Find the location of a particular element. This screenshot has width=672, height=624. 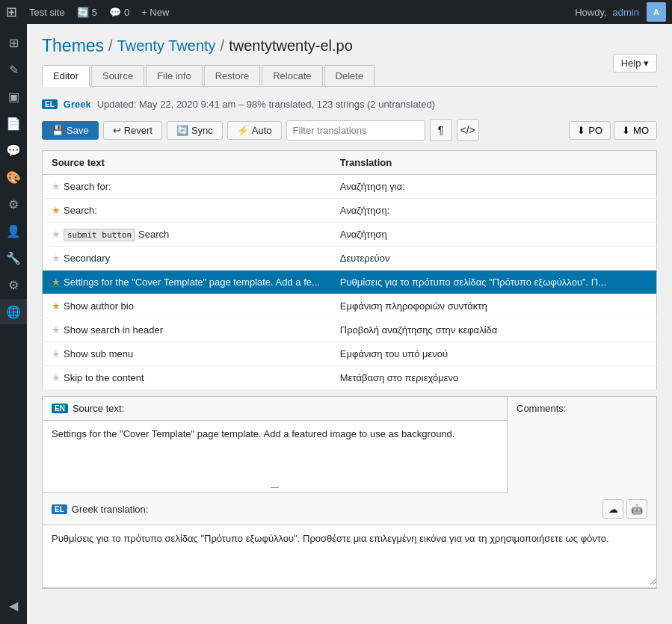

revert-button: ↩ Revert is located at coordinates (133, 130).